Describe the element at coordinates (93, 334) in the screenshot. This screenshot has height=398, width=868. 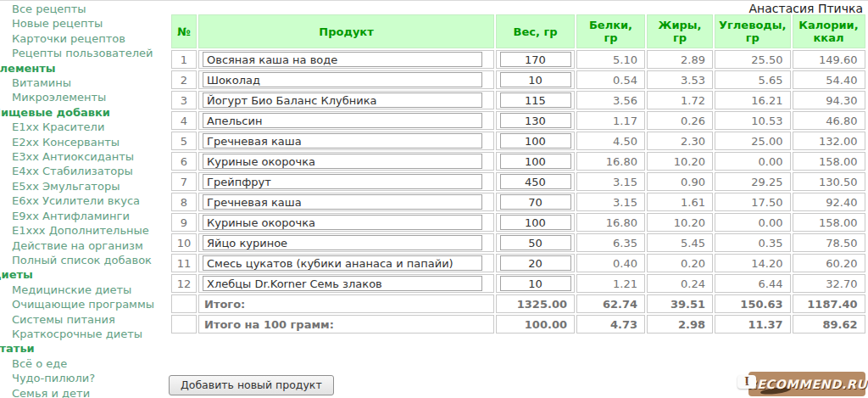
I see `sidebar-item-краткосрочные-диеты: Краткосрочные диеты` at that location.